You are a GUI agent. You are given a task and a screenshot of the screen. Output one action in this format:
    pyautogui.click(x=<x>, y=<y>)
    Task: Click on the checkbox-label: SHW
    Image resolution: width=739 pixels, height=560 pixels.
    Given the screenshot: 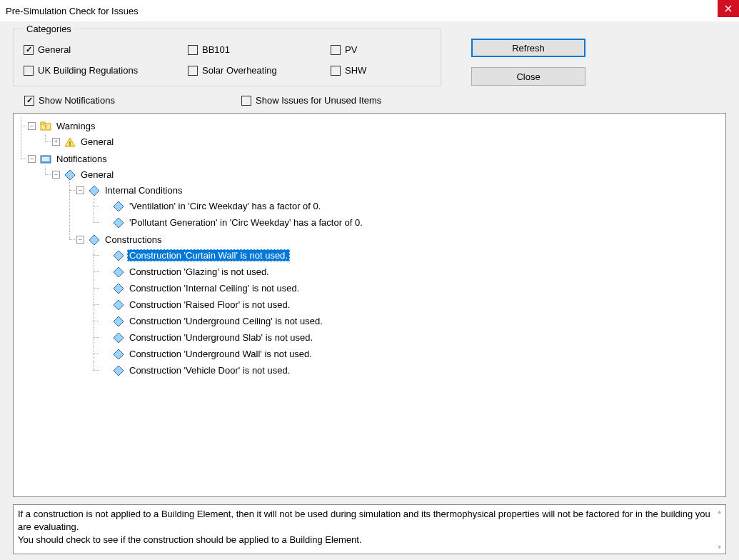 What is the action you would take?
    pyautogui.click(x=356, y=70)
    